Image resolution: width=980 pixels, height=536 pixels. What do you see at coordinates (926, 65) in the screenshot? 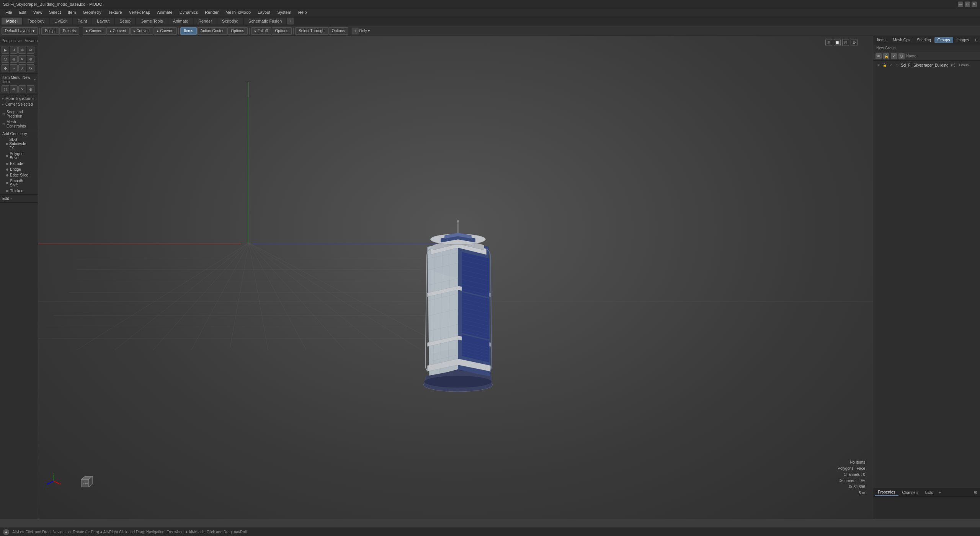
I see `item-skyscraper: 👁 🔒 ✓ ⬡ Sci_Fi_Skyscraper_Building (2) G…` at bounding box center [926, 65].